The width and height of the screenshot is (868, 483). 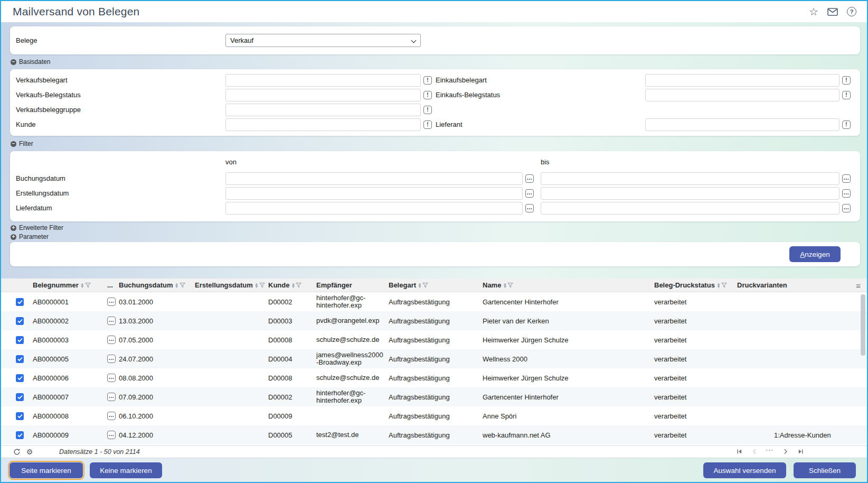 I want to click on verkaufs-belegstatus-lookup-icon, so click(x=428, y=95).